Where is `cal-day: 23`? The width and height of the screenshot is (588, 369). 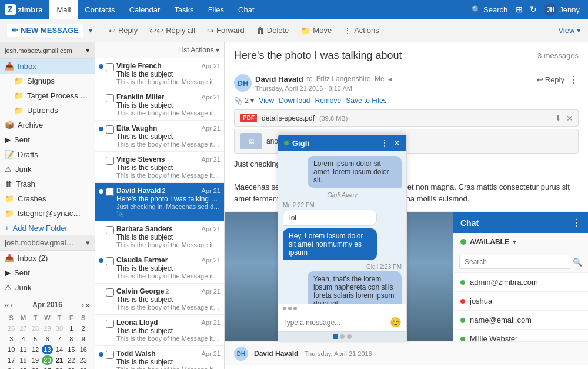
cal-day: 23 is located at coordinates (83, 360).